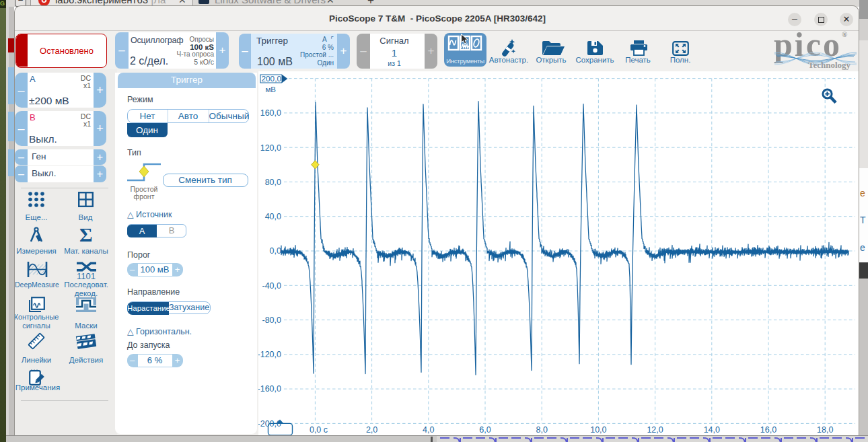  I want to click on svg-text: 120,0, so click(270, 148).